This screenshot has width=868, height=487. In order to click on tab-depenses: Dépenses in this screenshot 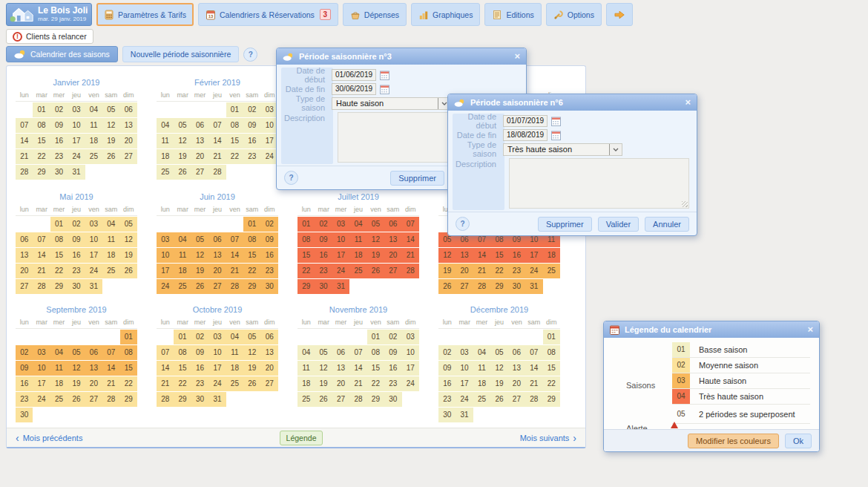, I will do `click(375, 15)`.